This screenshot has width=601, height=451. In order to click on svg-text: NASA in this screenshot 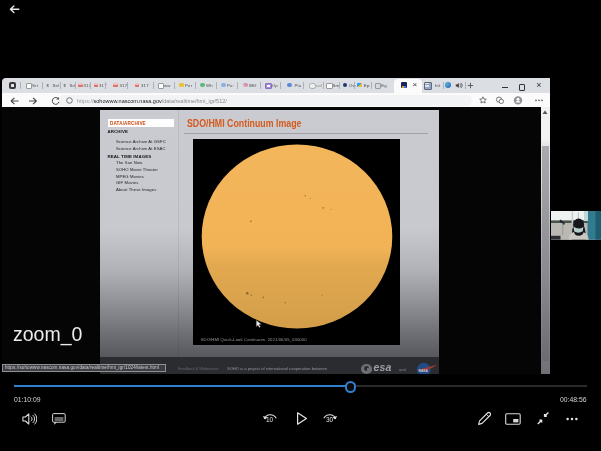, I will do `click(423, 370)`.